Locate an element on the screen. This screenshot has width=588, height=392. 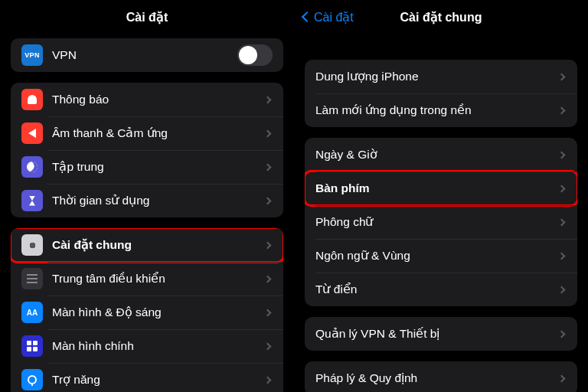
group-legal: Pháp lý & Quy định is located at coordinates (441, 377).